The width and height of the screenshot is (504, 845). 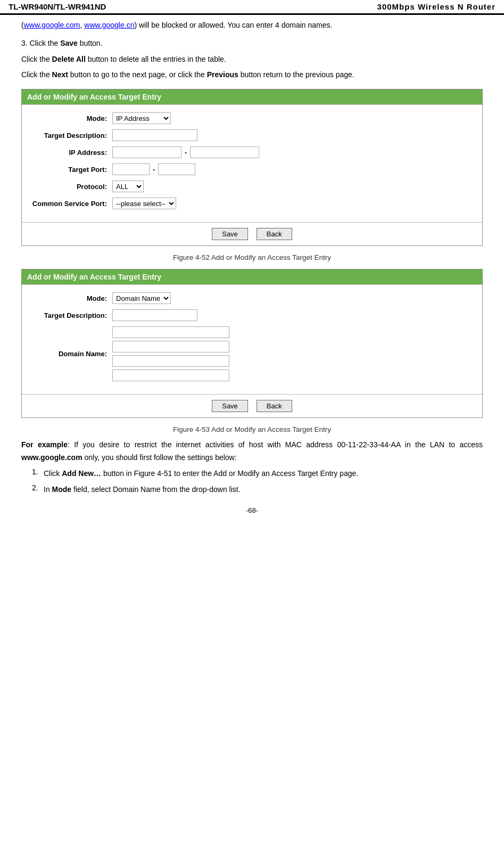 I want to click on form1-back-button: Back, so click(x=275, y=234).